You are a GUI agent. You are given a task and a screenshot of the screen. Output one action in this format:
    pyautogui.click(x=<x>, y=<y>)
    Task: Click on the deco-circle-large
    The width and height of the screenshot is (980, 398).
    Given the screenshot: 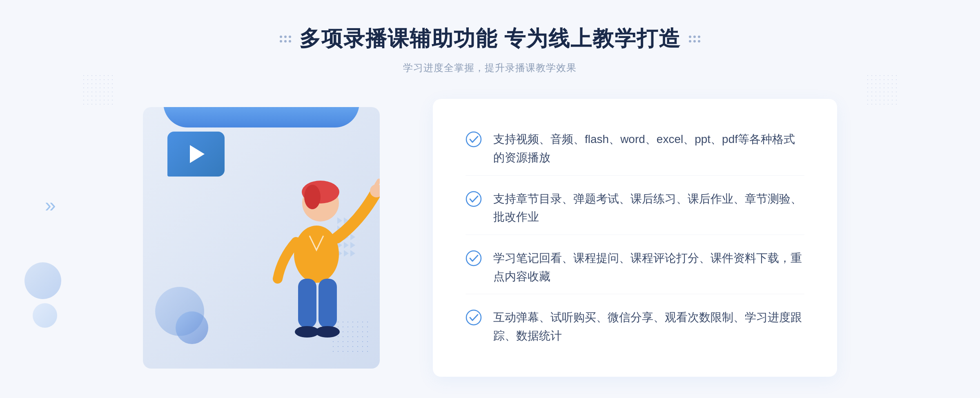 What is the action you would take?
    pyautogui.click(x=43, y=281)
    